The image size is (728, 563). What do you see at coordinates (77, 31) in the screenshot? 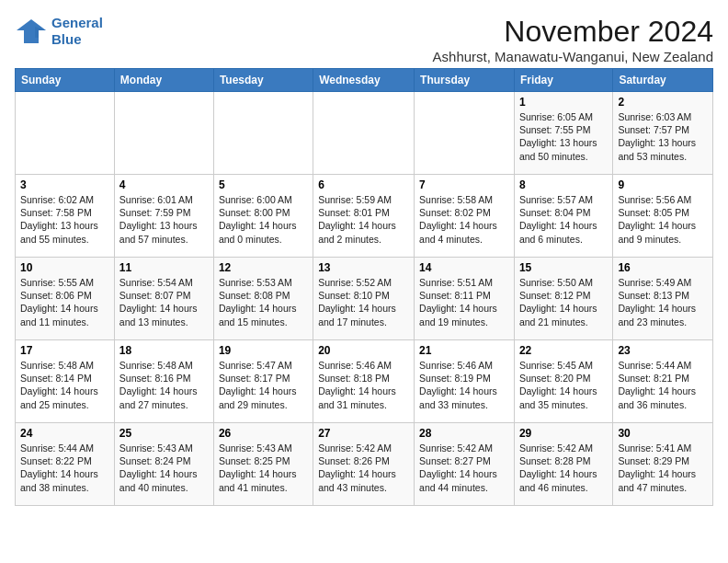
I see `logo-text: General Blue` at bounding box center [77, 31].